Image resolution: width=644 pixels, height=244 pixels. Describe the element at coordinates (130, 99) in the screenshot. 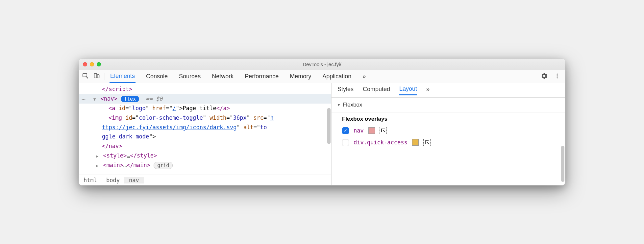

I see `flex-badge: flex` at that location.